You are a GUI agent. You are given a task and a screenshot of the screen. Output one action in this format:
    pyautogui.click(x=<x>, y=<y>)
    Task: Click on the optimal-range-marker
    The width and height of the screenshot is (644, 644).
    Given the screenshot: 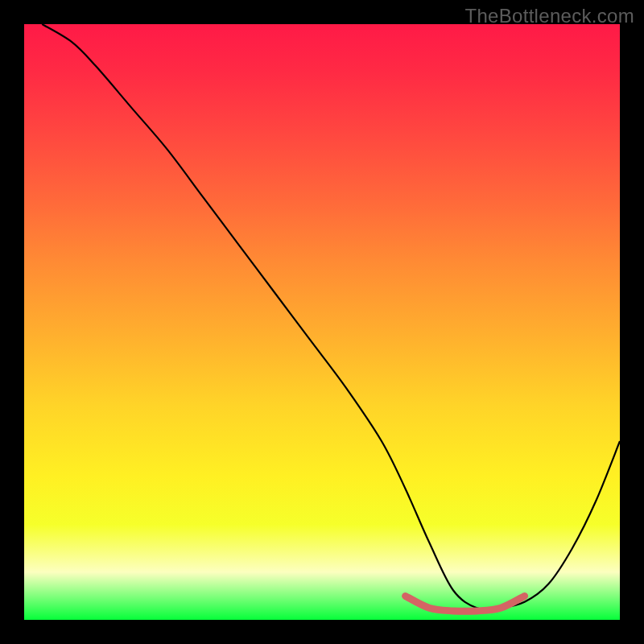 What is the action you would take?
    pyautogui.click(x=465, y=604)
    